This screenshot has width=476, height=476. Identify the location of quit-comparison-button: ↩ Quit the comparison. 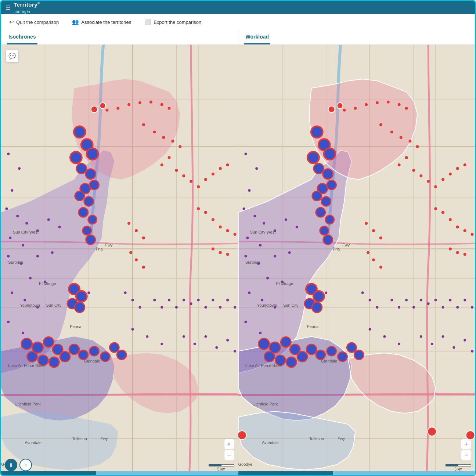
(34, 22).